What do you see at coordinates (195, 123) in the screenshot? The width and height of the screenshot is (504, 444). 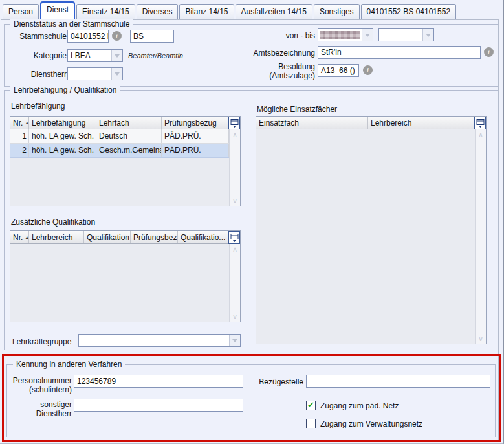 I see `column-header-pruefungsbezug: Prüfungsbezug` at bounding box center [195, 123].